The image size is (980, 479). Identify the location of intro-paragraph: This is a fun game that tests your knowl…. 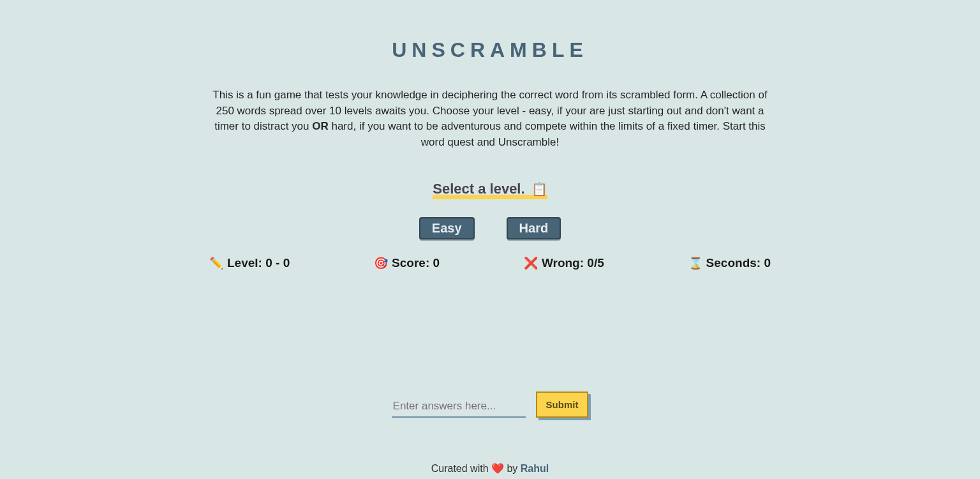
(490, 119).